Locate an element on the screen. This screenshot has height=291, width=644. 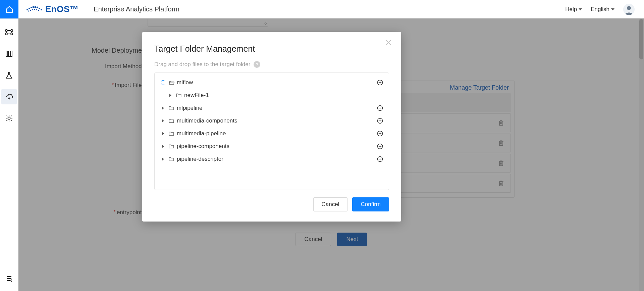
brand: EnOS™ is located at coordinates (48, 9).